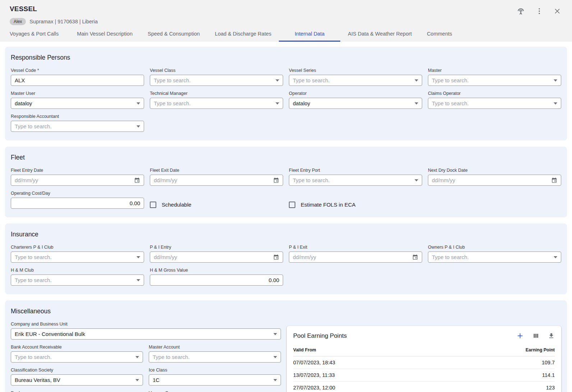  What do you see at coordinates (77, 380) in the screenshot?
I see `classification-society-select: Bureau Veritas, BV` at bounding box center [77, 380].